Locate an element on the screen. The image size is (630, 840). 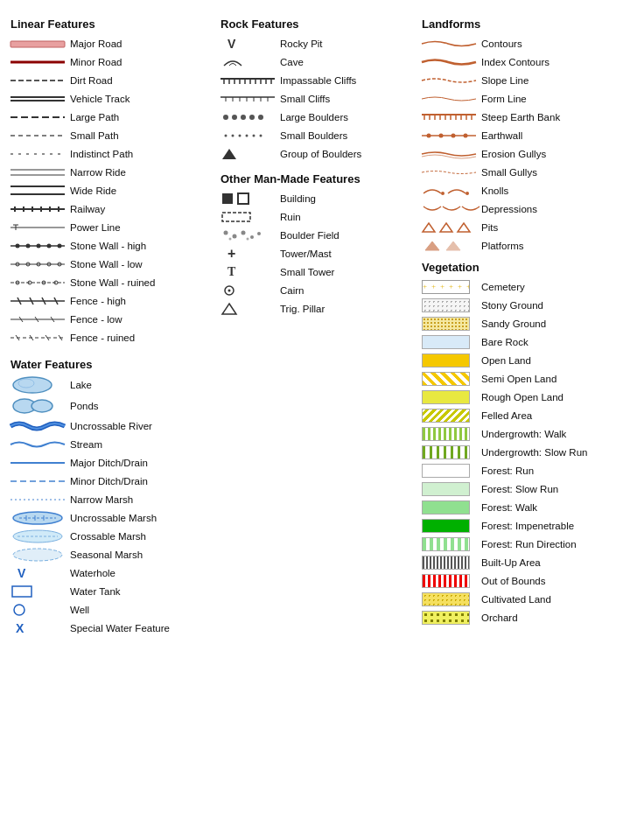
small-cliffs-symbol is located at coordinates (250, 99).